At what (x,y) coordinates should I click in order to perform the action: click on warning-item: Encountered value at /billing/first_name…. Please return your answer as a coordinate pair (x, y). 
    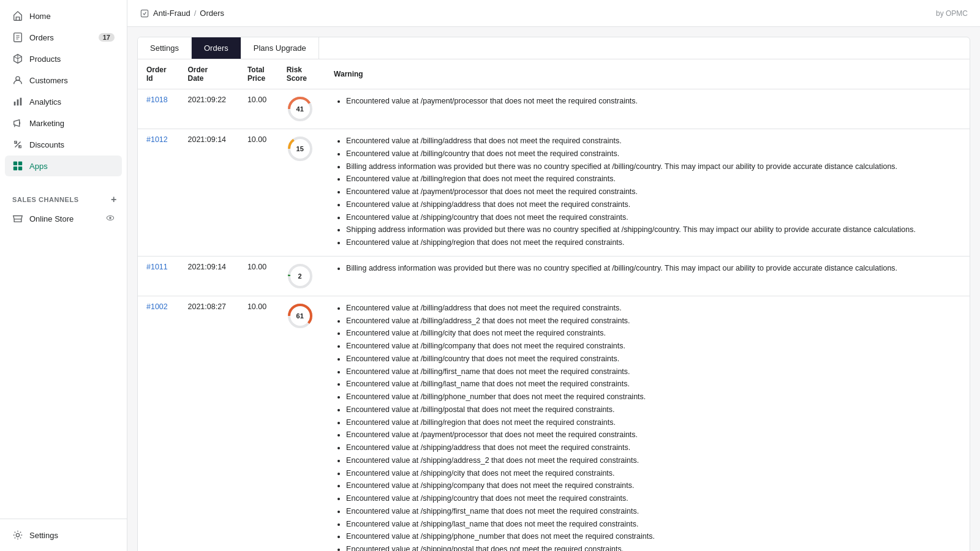
    Looking at the image, I should click on (654, 372).